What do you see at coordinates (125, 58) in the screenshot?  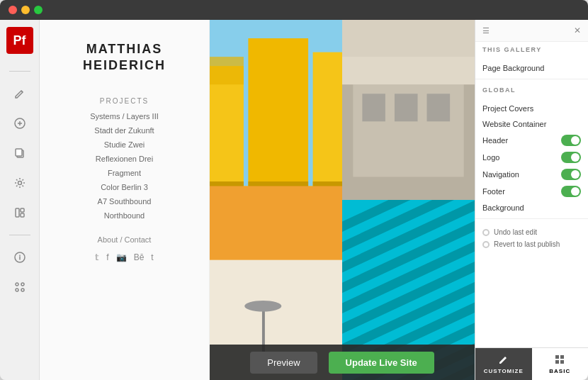 I see `site-author: MATTHIASHEIDERICH` at bounding box center [125, 58].